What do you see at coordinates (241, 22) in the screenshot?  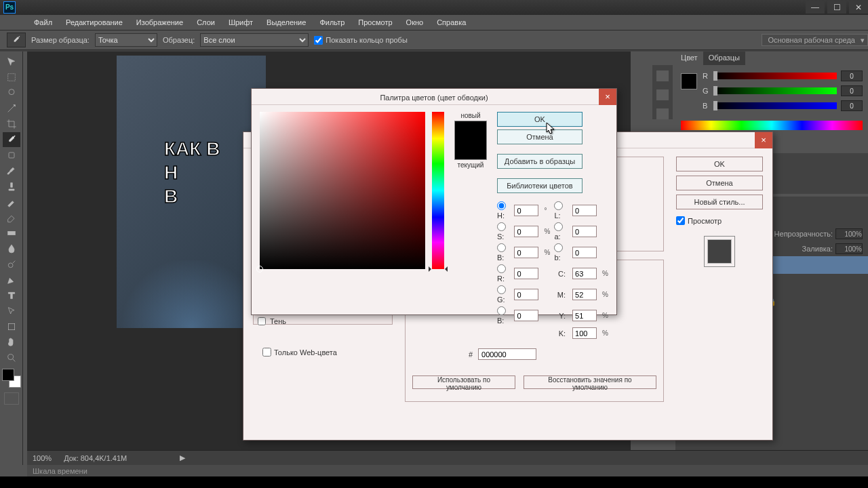 I see `menu-type: Шрифт` at bounding box center [241, 22].